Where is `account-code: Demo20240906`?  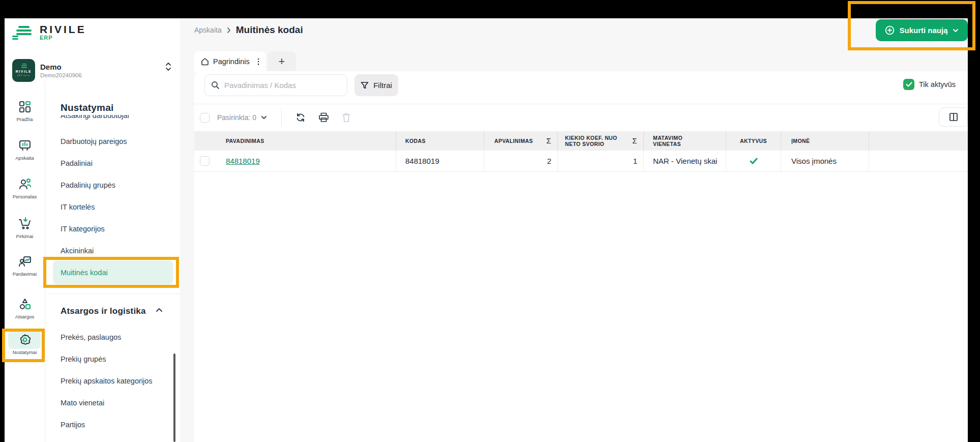
account-code: Demo20240906 is located at coordinates (61, 75).